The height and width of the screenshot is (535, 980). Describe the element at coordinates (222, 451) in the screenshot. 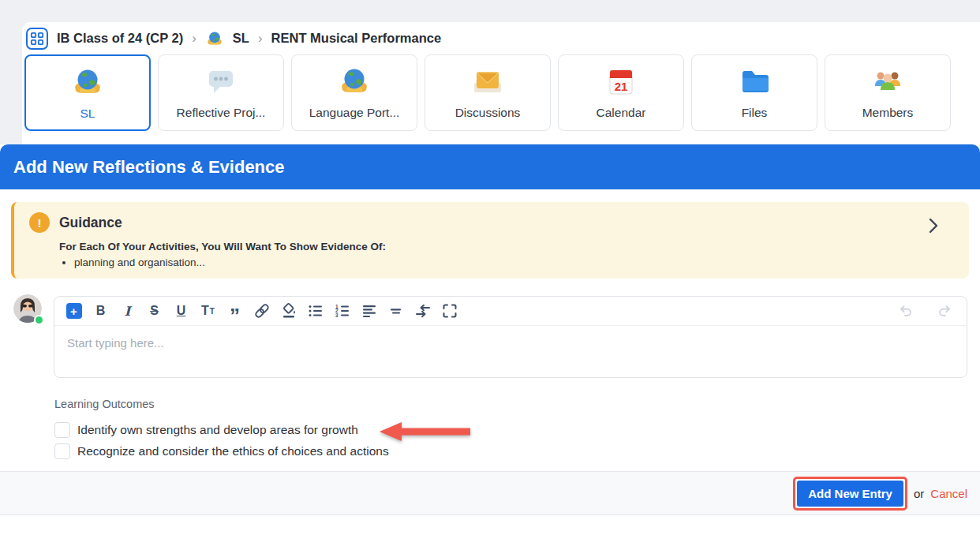

I see `learning-outcome-option: Recognize and consider the ethics of cho…` at that location.